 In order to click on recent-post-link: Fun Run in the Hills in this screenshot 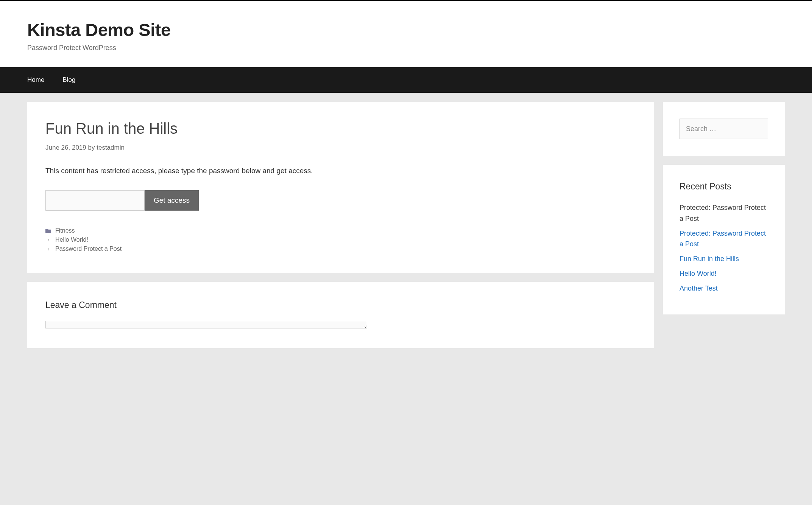, I will do `click(709, 259)`.